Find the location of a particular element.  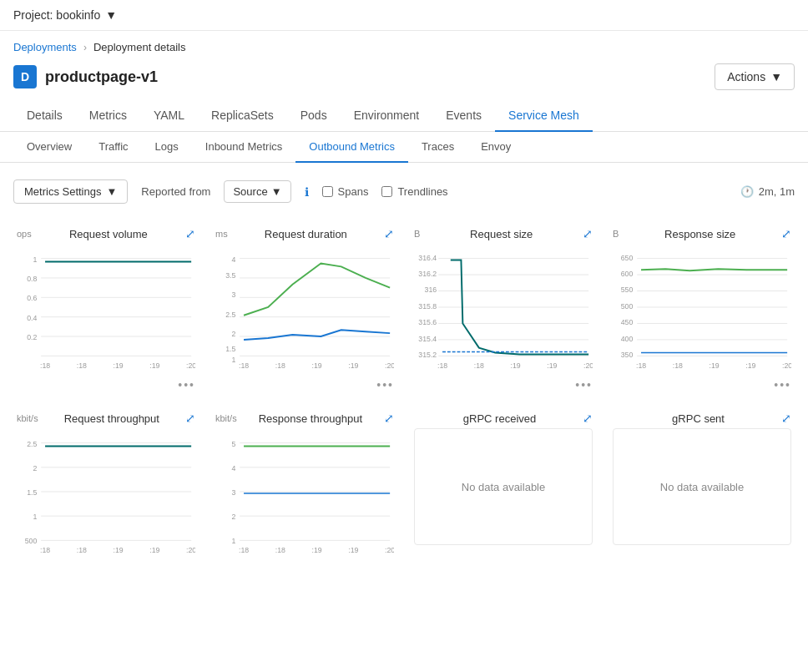

subtab-envoy: Envoy is located at coordinates (496, 147).